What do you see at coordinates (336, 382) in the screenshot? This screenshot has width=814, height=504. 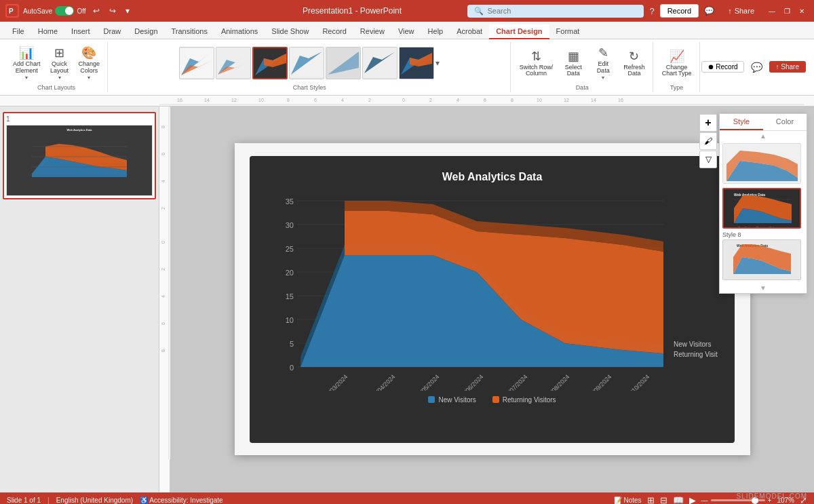 I see `svg-text: 01/03/2024` at bounding box center [336, 382].